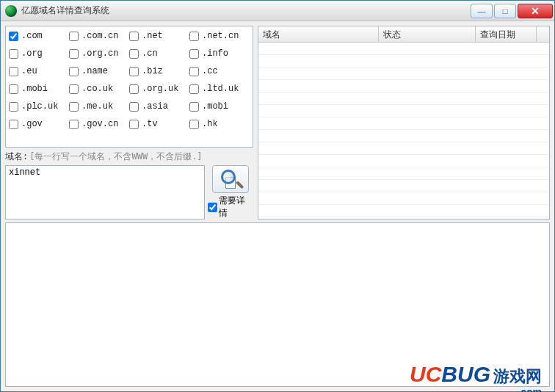  What do you see at coordinates (505, 11) in the screenshot?
I see `maximize-button: □` at bounding box center [505, 11].